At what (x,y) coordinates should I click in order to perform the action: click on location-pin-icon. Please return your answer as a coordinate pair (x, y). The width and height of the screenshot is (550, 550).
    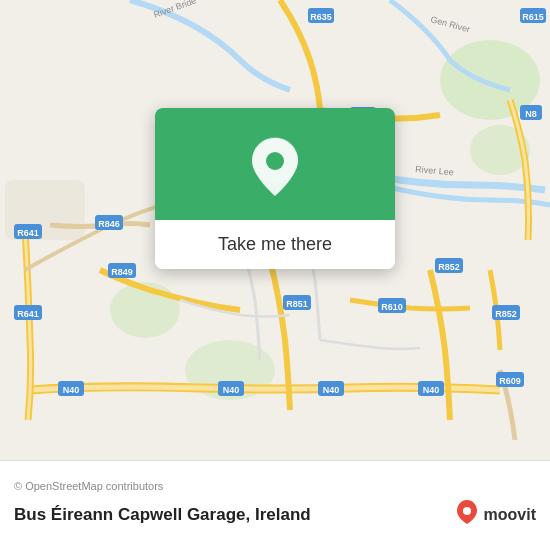
    Looking at the image, I should click on (275, 167).